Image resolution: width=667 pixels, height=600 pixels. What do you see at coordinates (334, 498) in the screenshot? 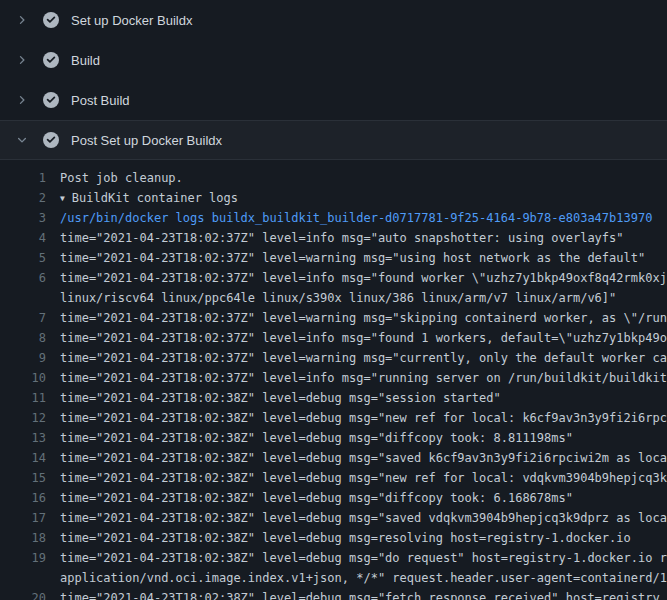
I see `log-line: 16 time="2021-04-23T18:02:38Z" level=deb…` at bounding box center [334, 498].